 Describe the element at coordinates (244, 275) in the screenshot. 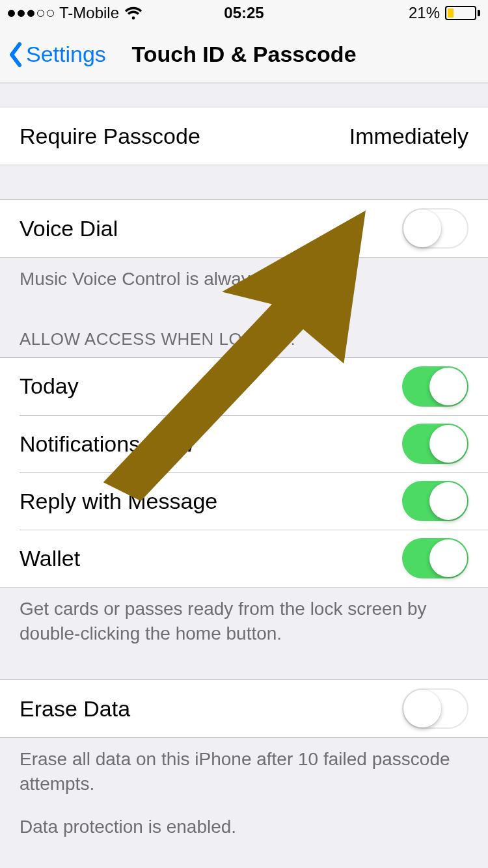

I see `voice-dial-footer: Music Voice Control is always enabled.` at that location.